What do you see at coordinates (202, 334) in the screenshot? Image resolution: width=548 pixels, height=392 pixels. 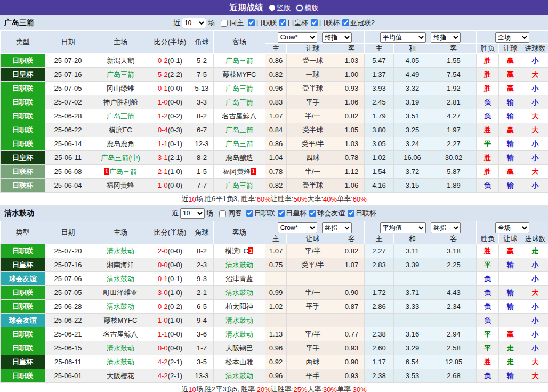 I see `corner-cell: 3-6` at bounding box center [202, 334].